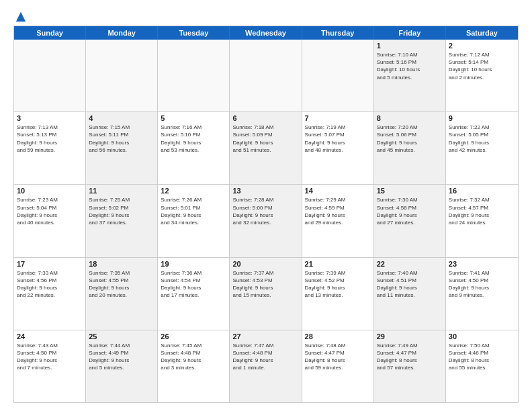  What do you see at coordinates (482, 294) in the screenshot?
I see `calendar-cell-23: 23Sunrise: 7:41 AM Sunset: 4:50 PM Dayli…` at bounding box center [482, 294].